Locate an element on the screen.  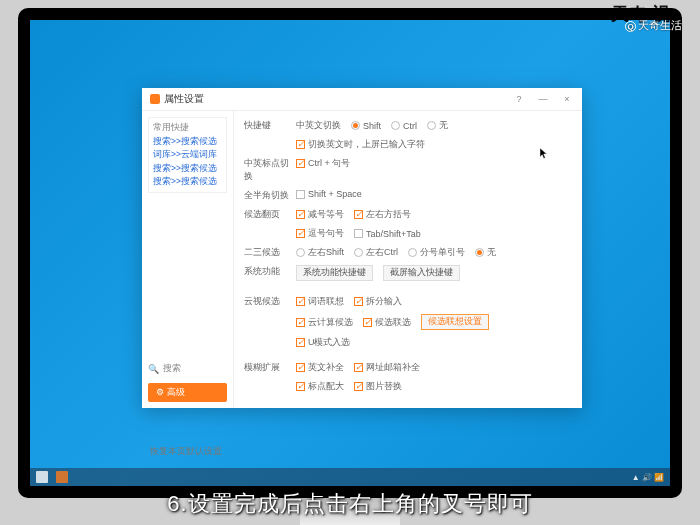
sidebar-group-title: 常用快捷 is located at coordinates (188, 128).